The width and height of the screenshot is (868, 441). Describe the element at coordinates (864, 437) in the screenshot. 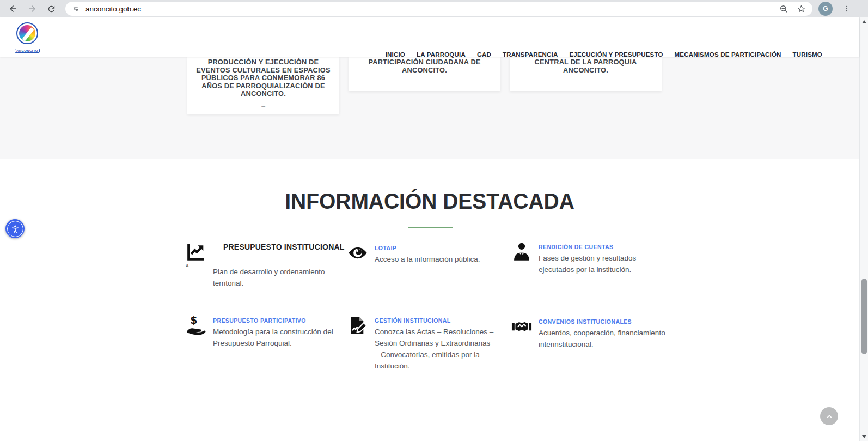

I see `scrollbar-down-arrow` at that location.